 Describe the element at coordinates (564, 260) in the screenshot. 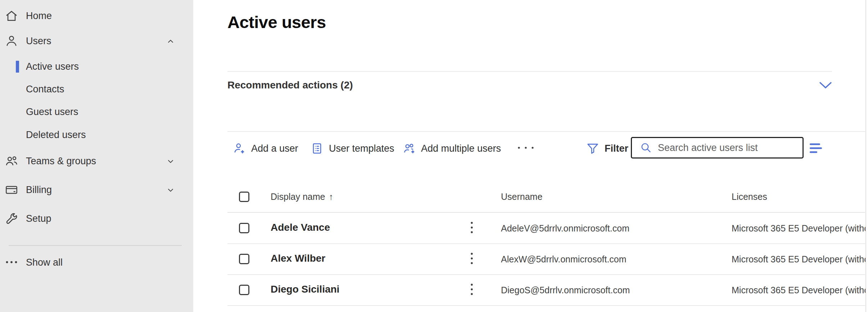

I see `user-username: AlexW@5drrlv.onmicrosoft.com` at that location.